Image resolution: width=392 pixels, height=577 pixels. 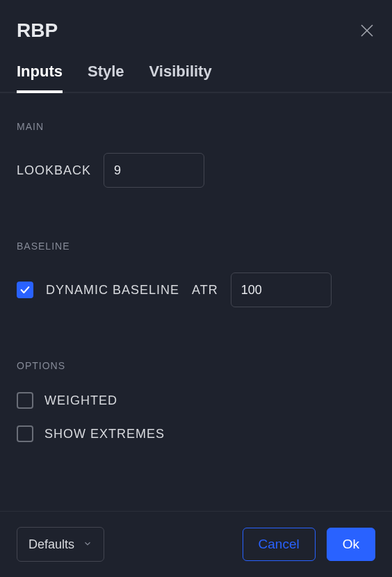 I want to click on row-lookback: LOOKBACK, so click(x=196, y=170).